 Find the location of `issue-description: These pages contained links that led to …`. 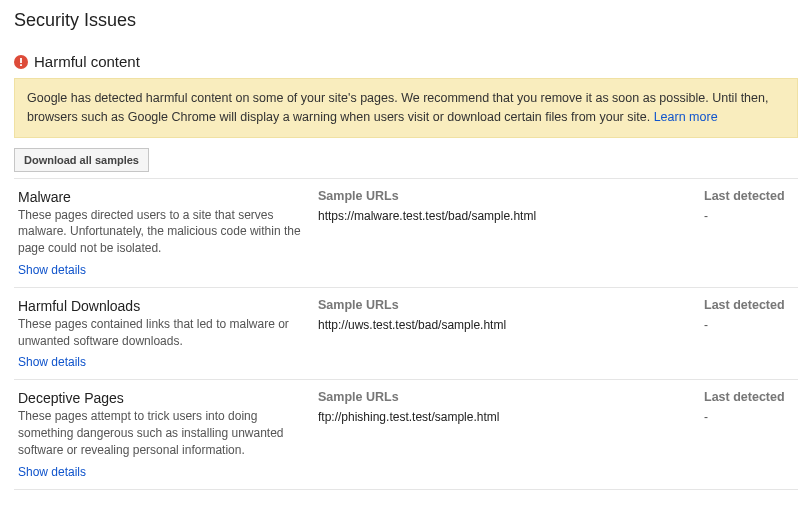

issue-description: These pages contained links that led to … is located at coordinates (161, 333).